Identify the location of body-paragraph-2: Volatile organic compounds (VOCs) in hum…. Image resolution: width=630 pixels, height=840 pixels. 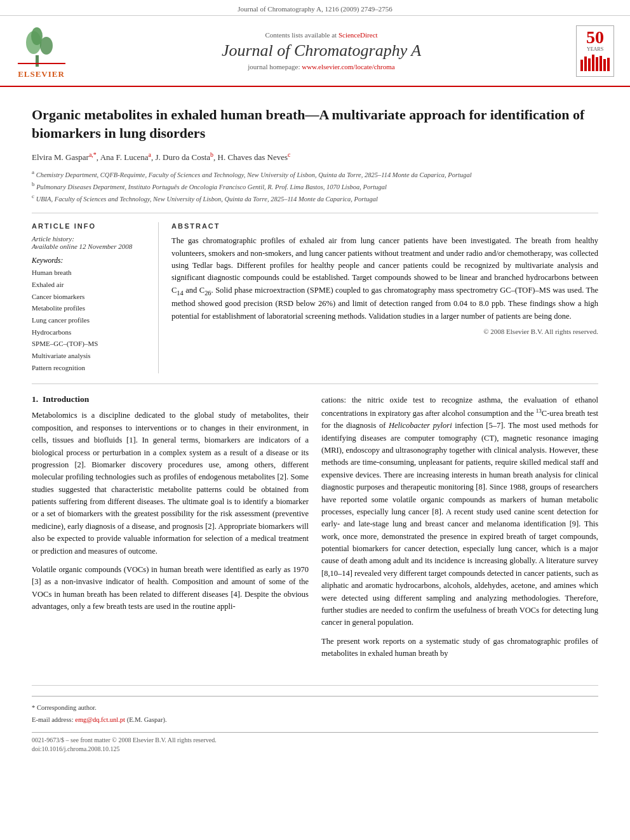
(170, 589).